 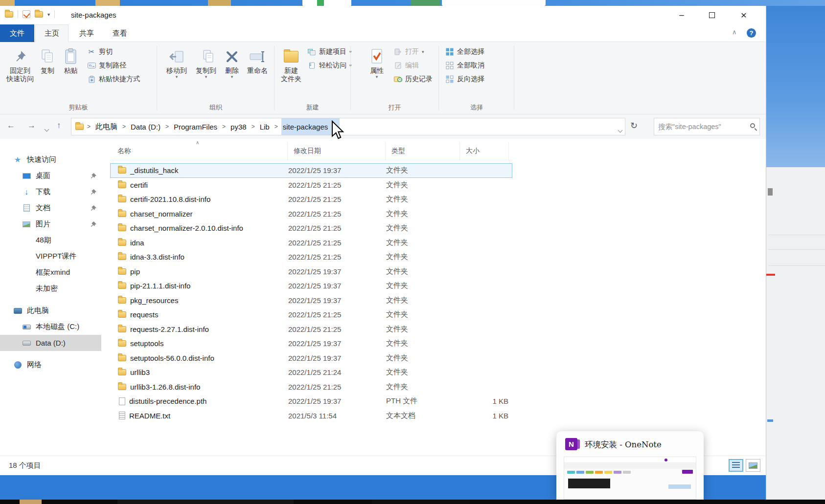 What do you see at coordinates (707, 127) in the screenshot?
I see `search-box` at bounding box center [707, 127].